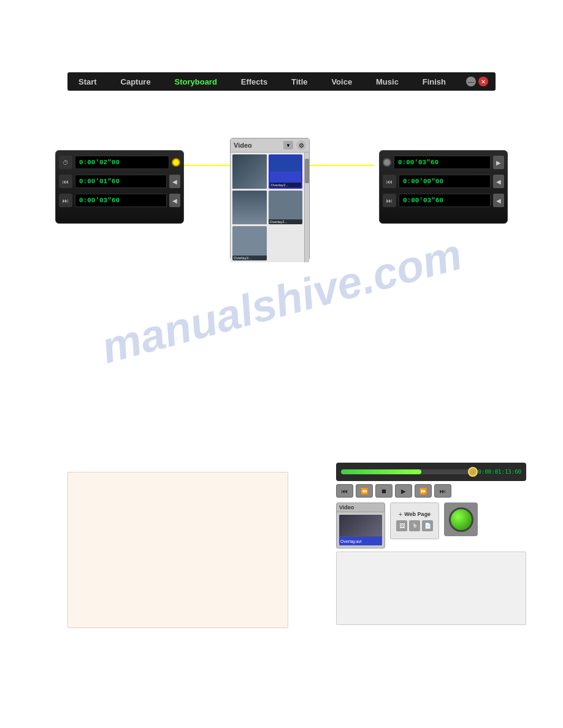 The height and width of the screenshot is (728, 563). I want to click on skip-end-button: ⏭, so click(443, 491).